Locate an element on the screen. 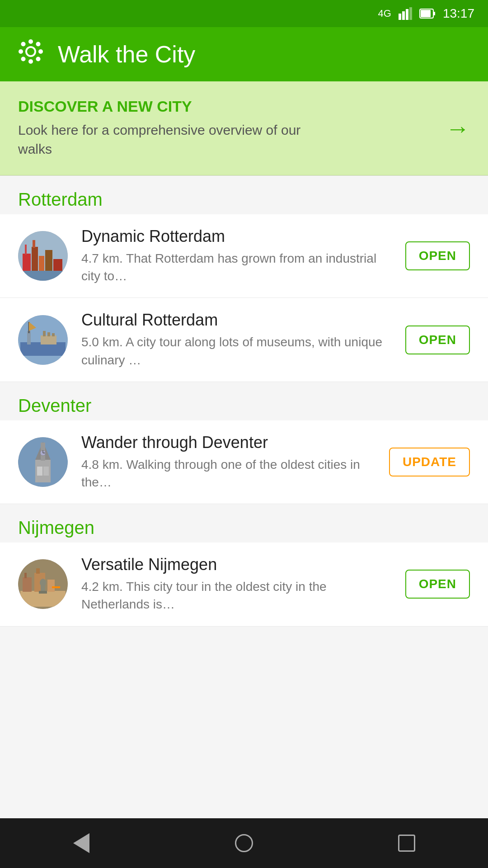 The image size is (488, 868). discover-arrow-icon: → is located at coordinates (458, 128).